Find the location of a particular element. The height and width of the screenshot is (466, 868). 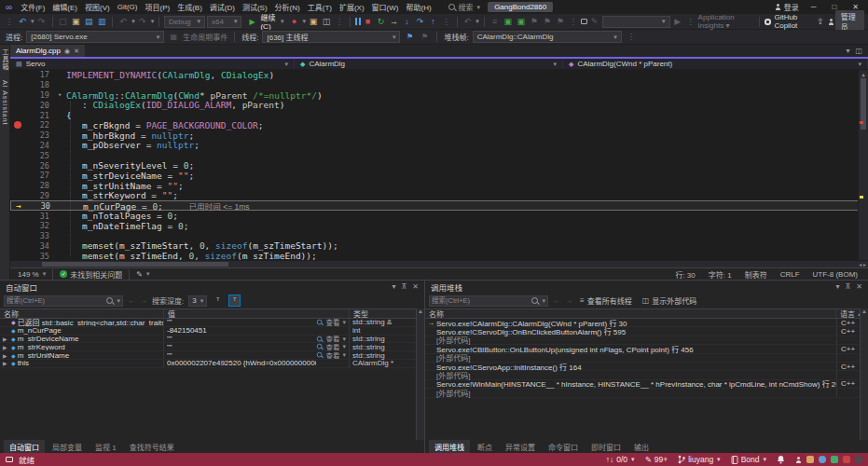

menu-item: 文件(F) is located at coordinates (33, 7).